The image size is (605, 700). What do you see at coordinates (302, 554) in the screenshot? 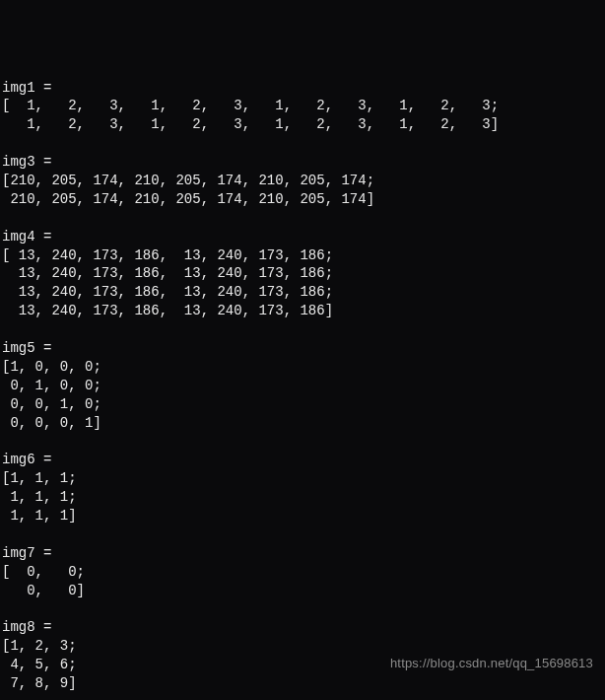
I see `console-line: img7 =` at bounding box center [302, 554].